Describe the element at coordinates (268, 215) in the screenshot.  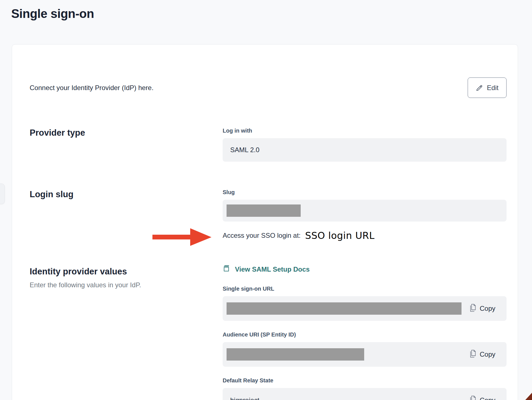
I see `login-slug-section: Login slug Slug Access your SSO login at…` at that location.